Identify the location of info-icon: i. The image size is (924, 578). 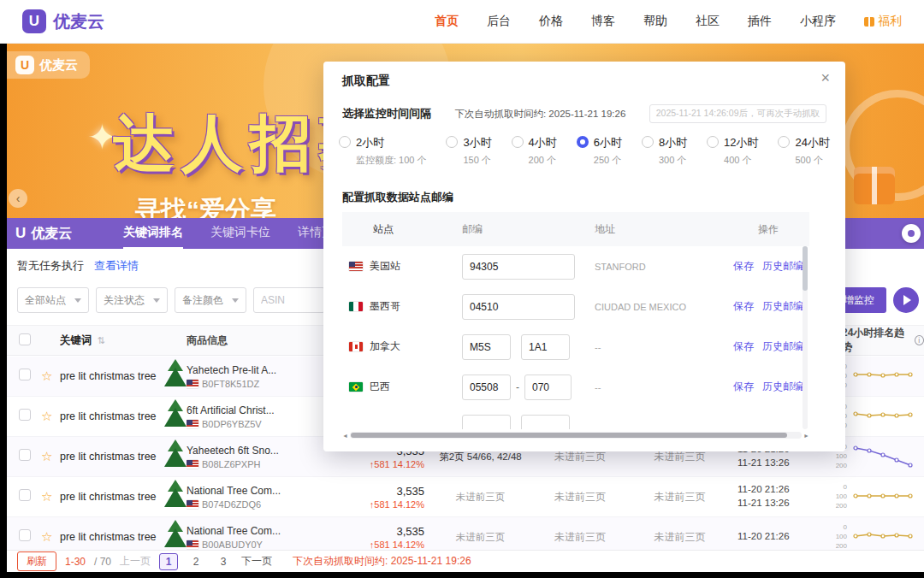
(919, 340).